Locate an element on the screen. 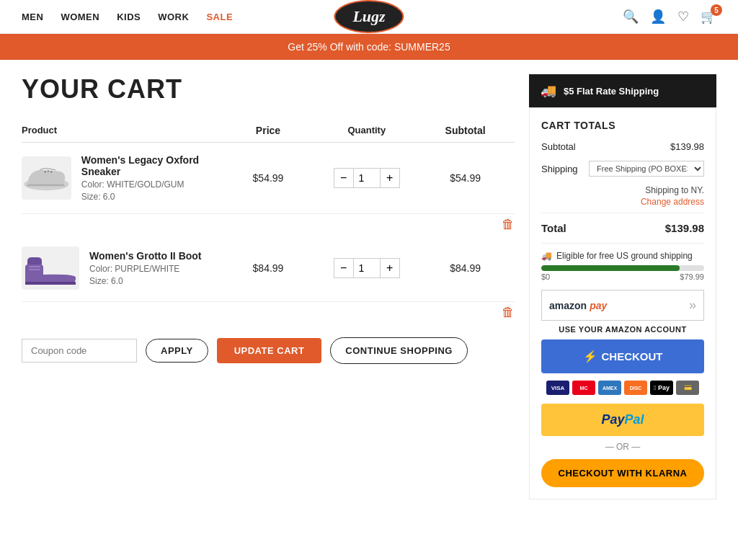 This screenshot has height=560, width=738. shipping-row: Shipping Free Shipping (PO BOXES NOT ALL is located at coordinates (623, 169).